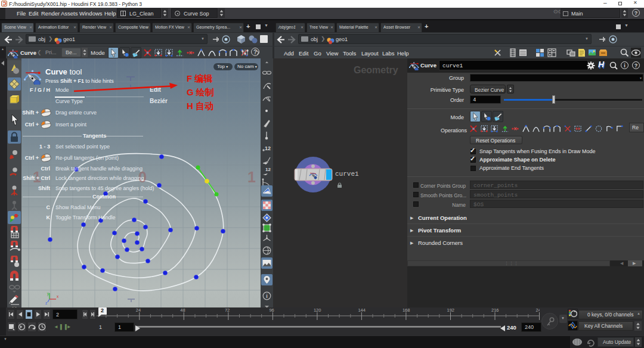  What do you see at coordinates (361, 310) in the screenshot?
I see `svg-text: 144` at bounding box center [361, 310].